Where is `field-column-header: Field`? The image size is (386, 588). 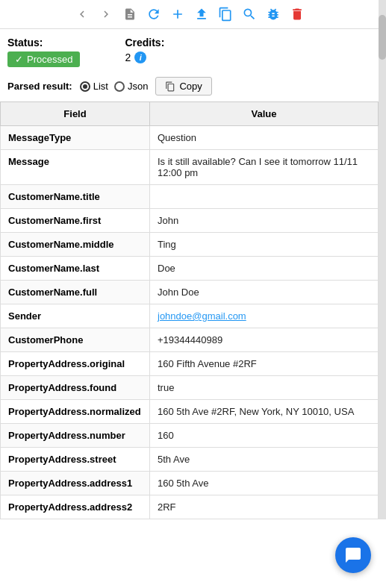 field-column-header: Field is located at coordinates (75, 114).